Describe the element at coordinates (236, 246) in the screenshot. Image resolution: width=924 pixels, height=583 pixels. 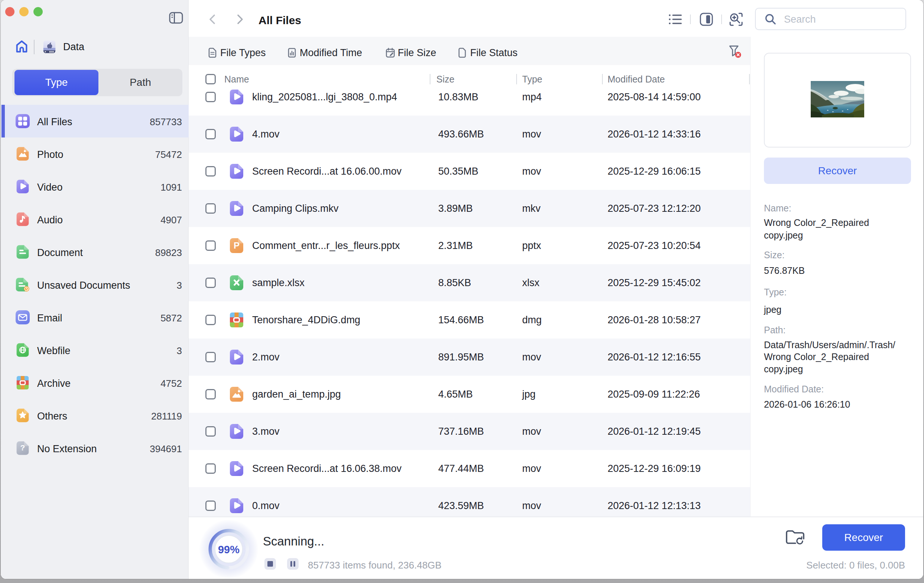
I see `svg-text: P` at that location.